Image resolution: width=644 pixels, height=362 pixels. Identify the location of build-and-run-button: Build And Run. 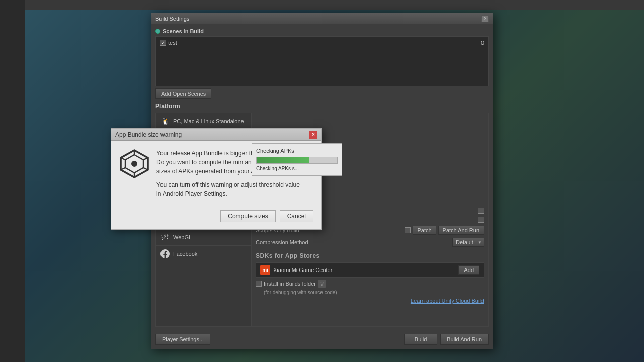
(464, 339).